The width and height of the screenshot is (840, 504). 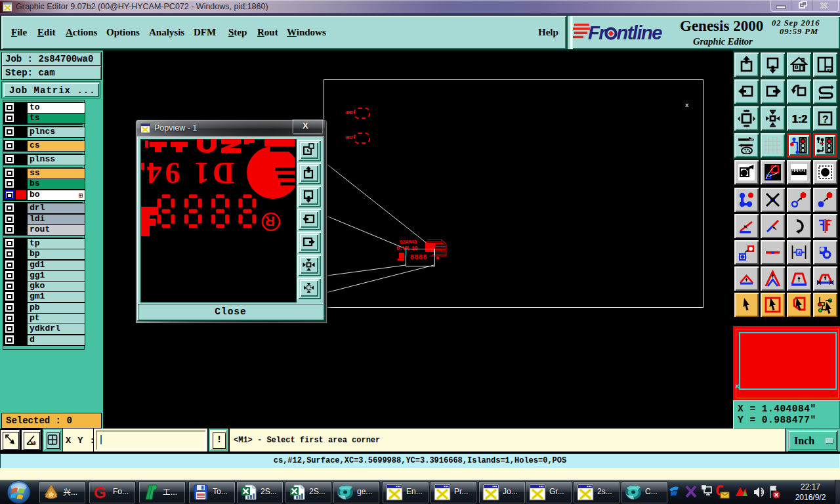 I want to click on svg-text: R, so click(x=270, y=222).